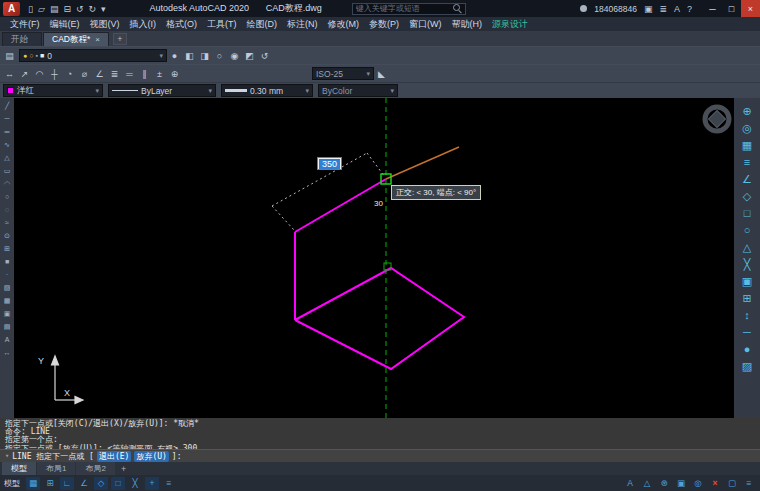  What do you see at coordinates (7, 210) in the screenshot?
I see `revcloud-tool-icon: ◌` at bounding box center [7, 210].